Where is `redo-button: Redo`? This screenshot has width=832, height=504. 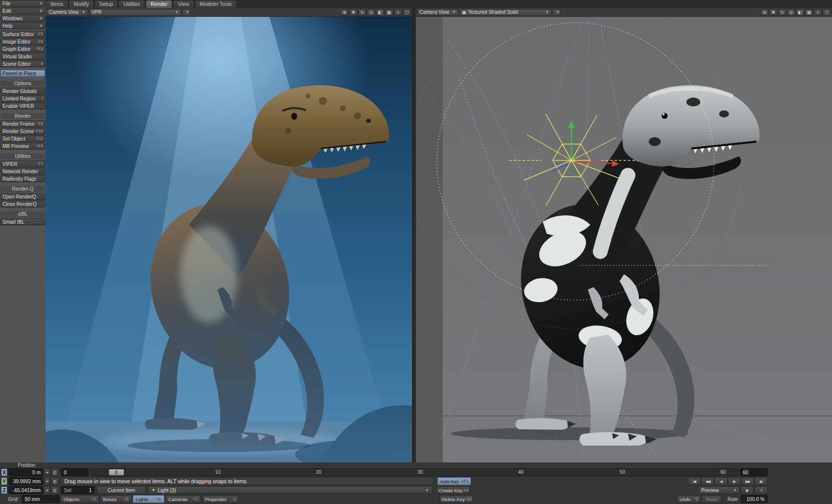 redo-button: Redo is located at coordinates (712, 499).